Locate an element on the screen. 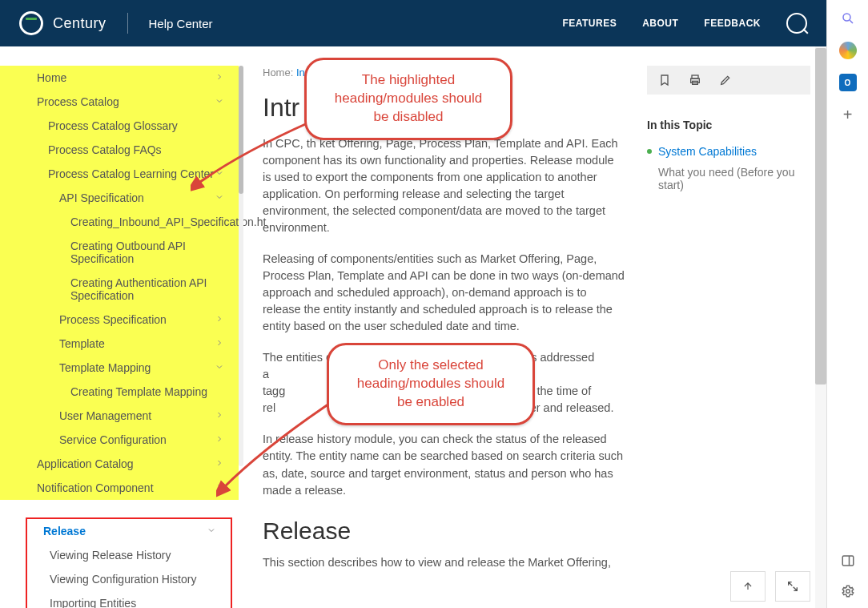 The width and height of the screenshot is (868, 608). sidebar-item-importing-entities: Importing Entities is located at coordinates (129, 599).